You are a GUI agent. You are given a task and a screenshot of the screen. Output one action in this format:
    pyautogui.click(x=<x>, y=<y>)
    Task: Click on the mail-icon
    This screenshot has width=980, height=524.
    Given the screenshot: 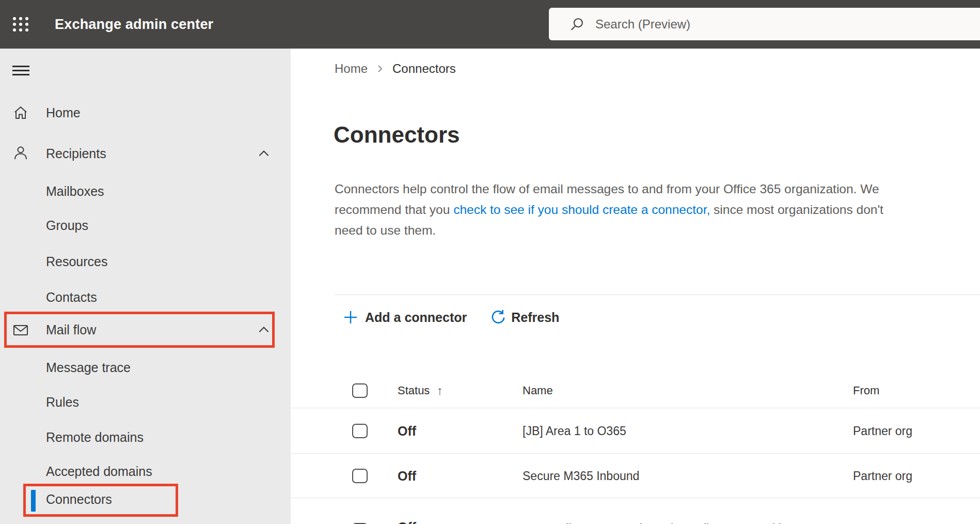 What is the action you would take?
    pyautogui.click(x=21, y=330)
    